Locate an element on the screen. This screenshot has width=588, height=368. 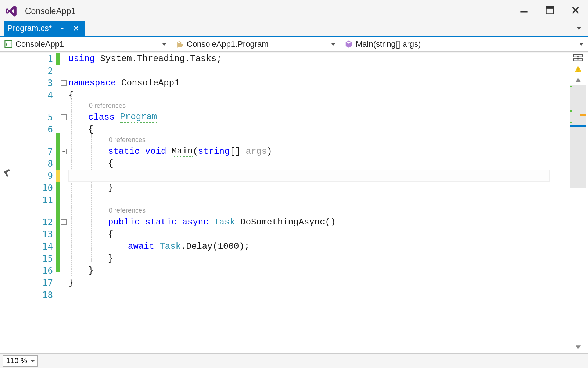
scroll-up-icon is located at coordinates (578, 80).